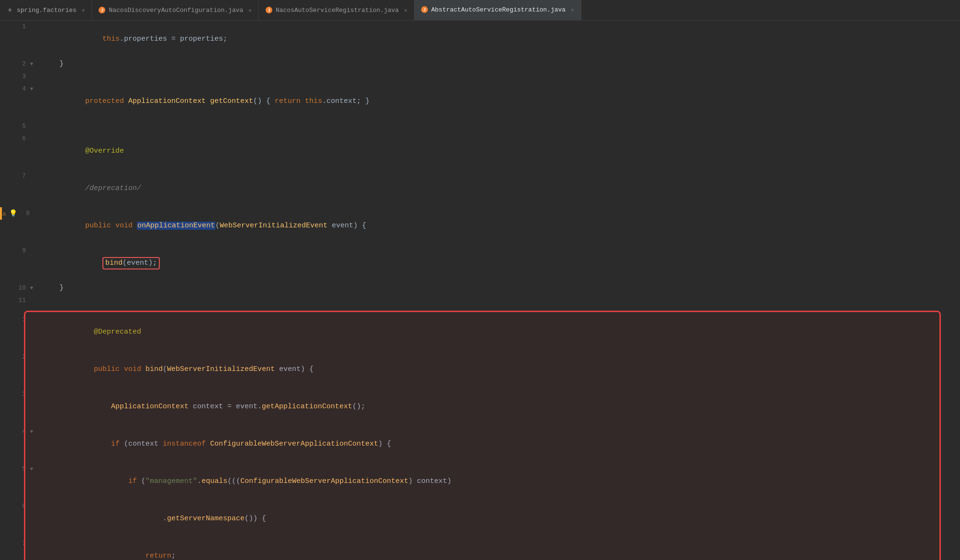  Describe the element at coordinates (480, 101) in the screenshot. I see `code-line: 4 ▼ protected ApplicationContext getCont…` at that location.